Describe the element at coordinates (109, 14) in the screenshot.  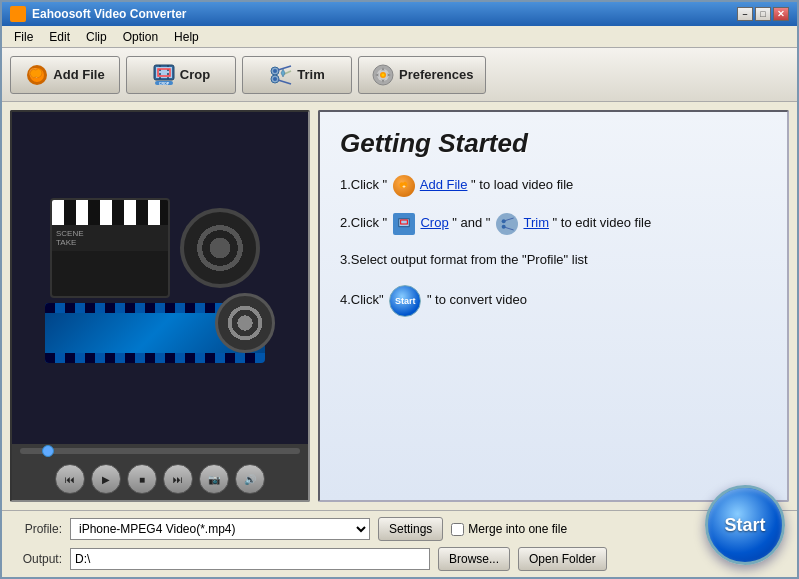
I see `app-title: Eahoosoft Video Converter` at that location.